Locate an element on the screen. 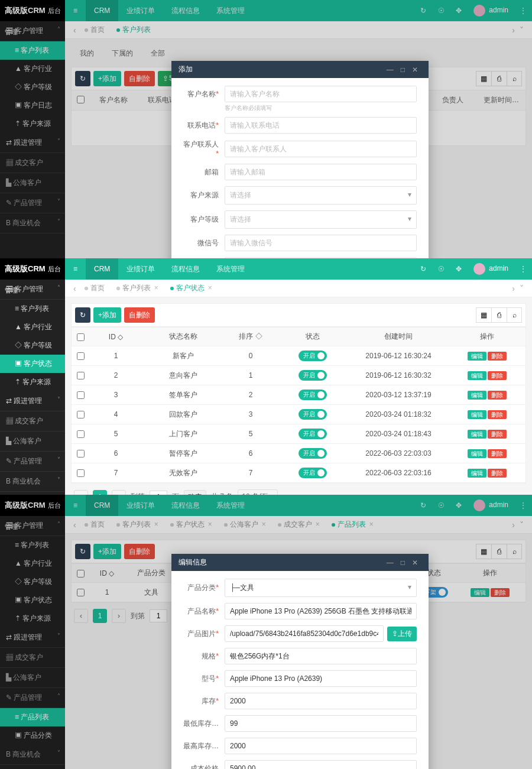 Image resolution: width=532 pixels, height=769 pixels. crumb: 客户列表× is located at coordinates (137, 288).